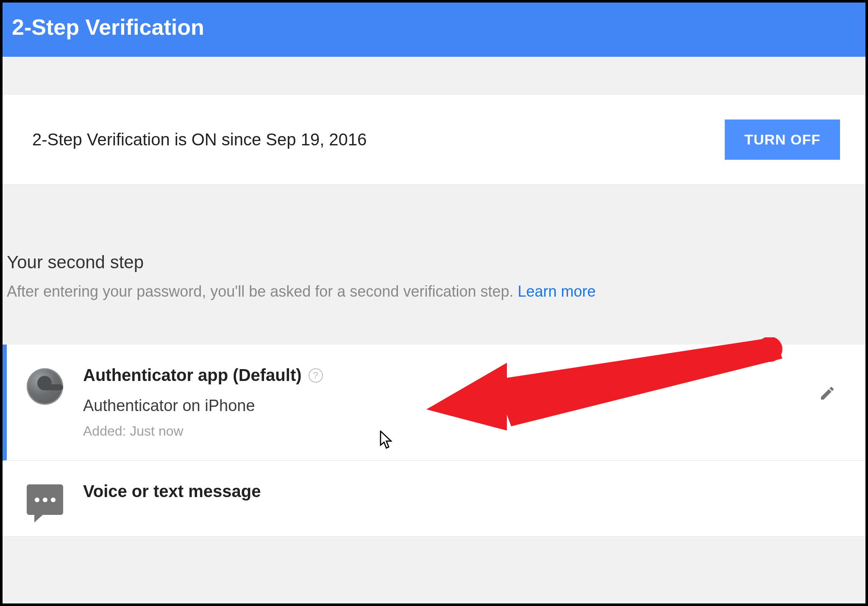  Describe the element at coordinates (316, 375) in the screenshot. I see `help-icon: ?` at that location.